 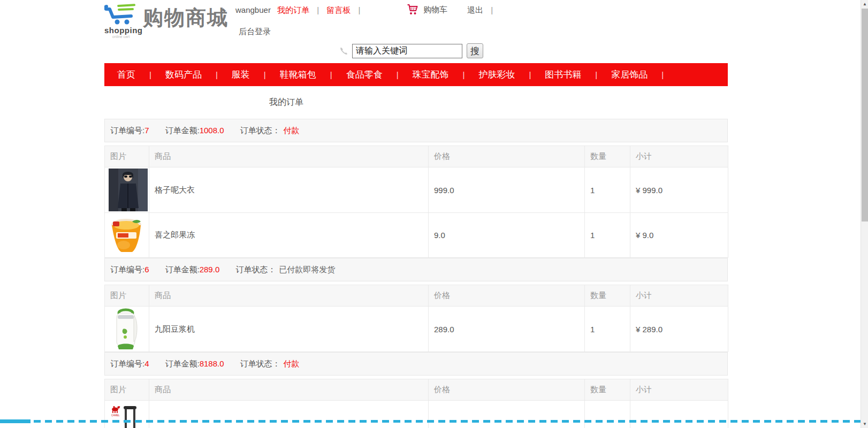 What do you see at coordinates (430, 422) in the screenshot?
I see `marquee-dashed-line` at bounding box center [430, 422].